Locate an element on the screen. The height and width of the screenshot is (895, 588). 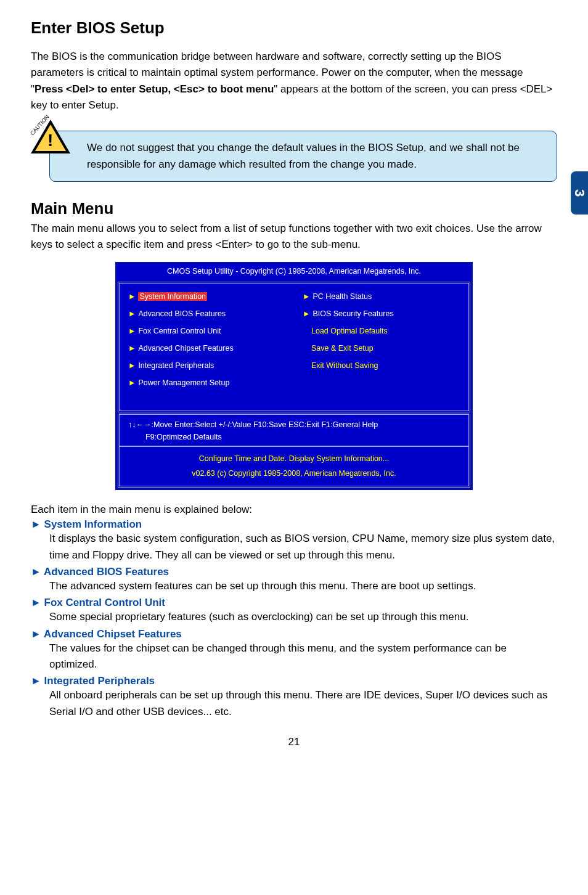
bios-item-label: Power Management Setup is located at coordinates (184, 383).